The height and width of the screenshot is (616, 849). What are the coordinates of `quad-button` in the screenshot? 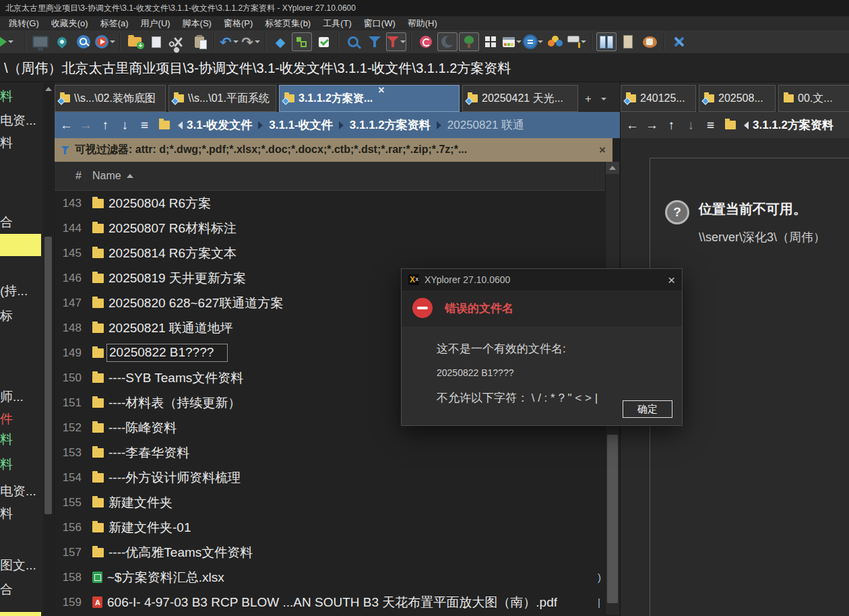 It's located at (491, 42).